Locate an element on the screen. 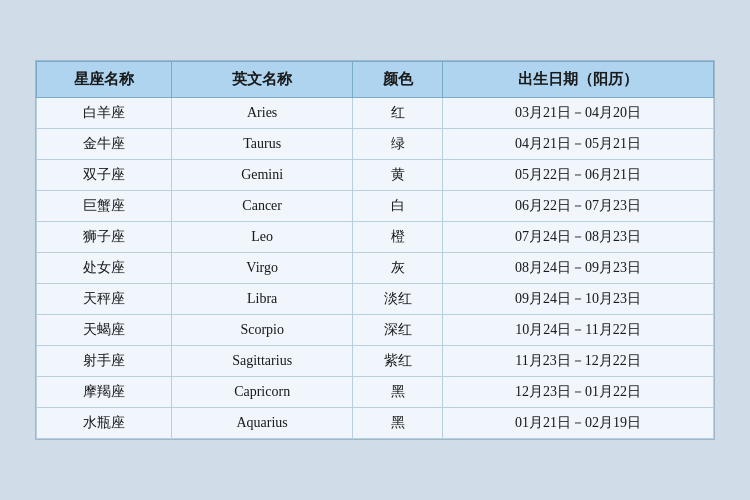 This screenshot has width=750, height=500. cell-color: 绿 is located at coordinates (397, 144).